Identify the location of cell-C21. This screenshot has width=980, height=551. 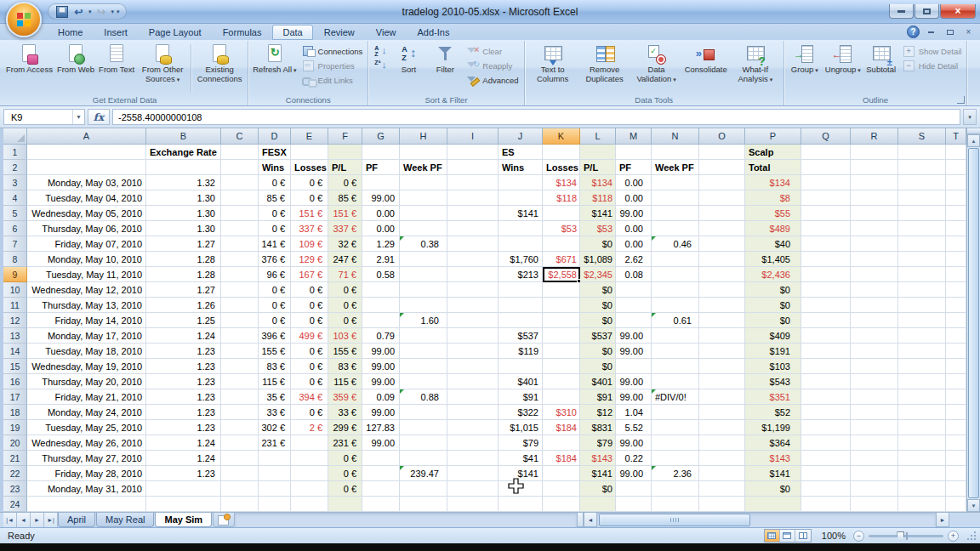
(240, 458).